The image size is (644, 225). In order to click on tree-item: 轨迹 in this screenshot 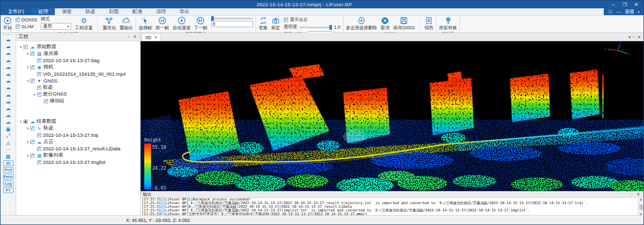, I will do `click(78, 88)`.